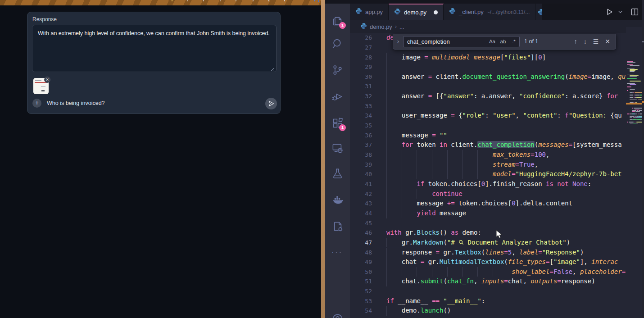  I want to click on minimap, so click(634, 169).